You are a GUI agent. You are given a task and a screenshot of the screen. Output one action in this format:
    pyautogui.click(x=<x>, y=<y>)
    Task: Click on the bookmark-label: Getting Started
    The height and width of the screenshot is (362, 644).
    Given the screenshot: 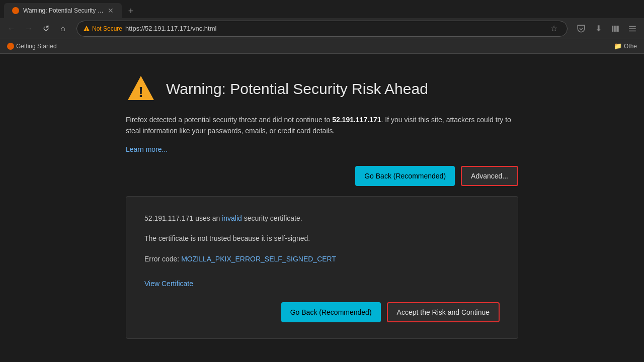 What is the action you would take?
    pyautogui.click(x=36, y=46)
    